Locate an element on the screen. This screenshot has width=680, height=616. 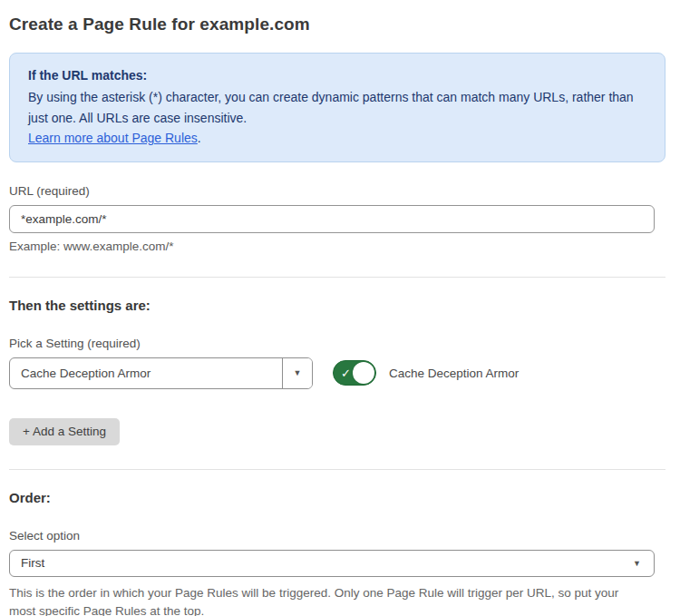
url-input is located at coordinates (332, 220).